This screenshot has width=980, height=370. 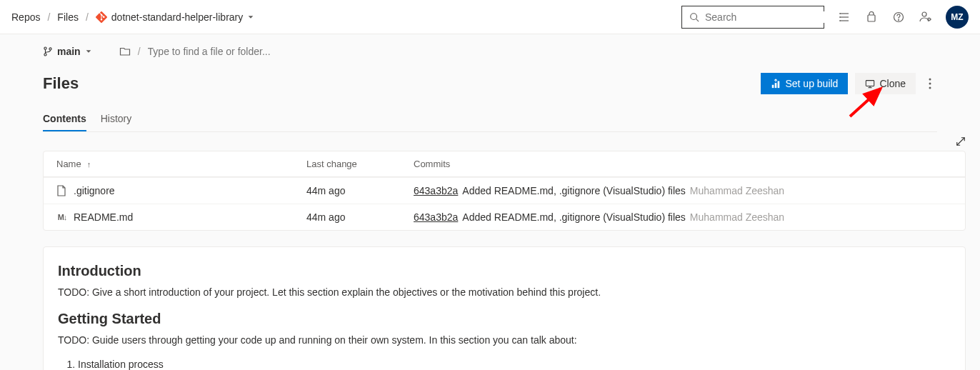 What do you see at coordinates (886, 84) in the screenshot?
I see `clone-button: Clone` at bounding box center [886, 84].